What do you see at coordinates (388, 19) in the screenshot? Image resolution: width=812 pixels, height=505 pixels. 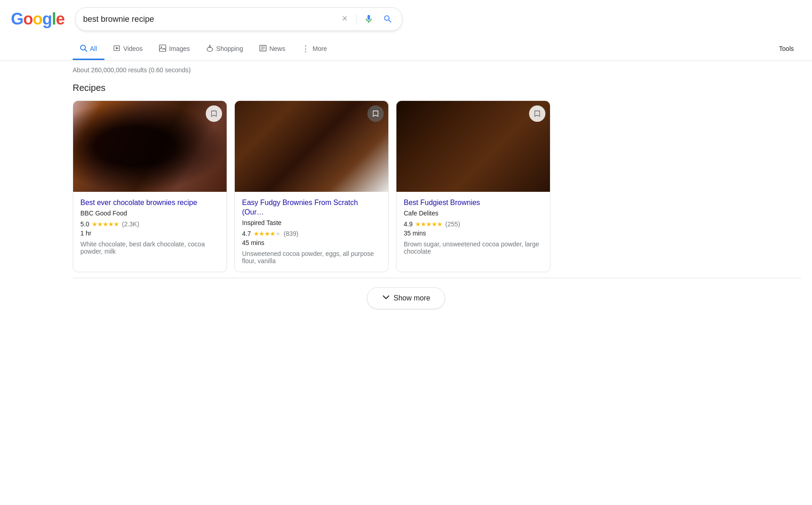 I see `search-button` at bounding box center [388, 19].